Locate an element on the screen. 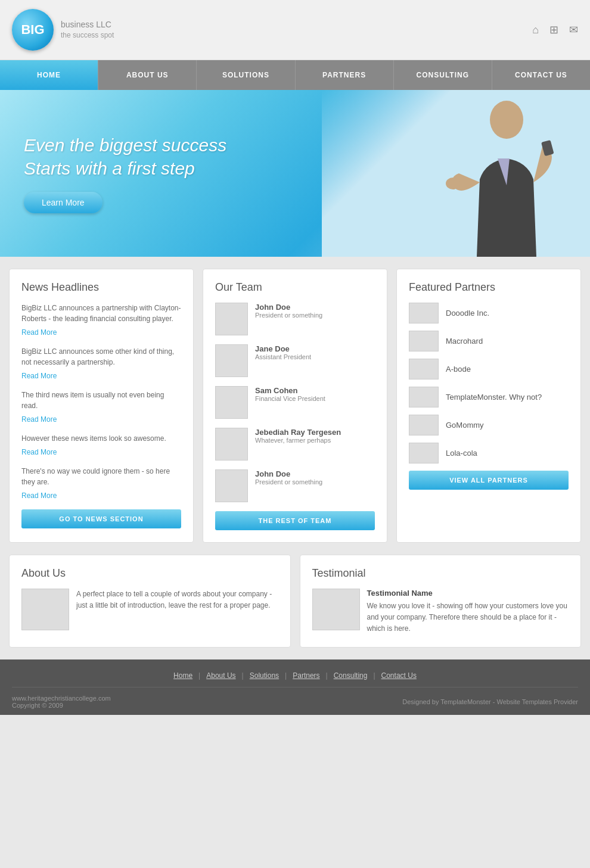 The width and height of the screenshot is (590, 868). partner-name-5: GoMommy is located at coordinates (465, 425).